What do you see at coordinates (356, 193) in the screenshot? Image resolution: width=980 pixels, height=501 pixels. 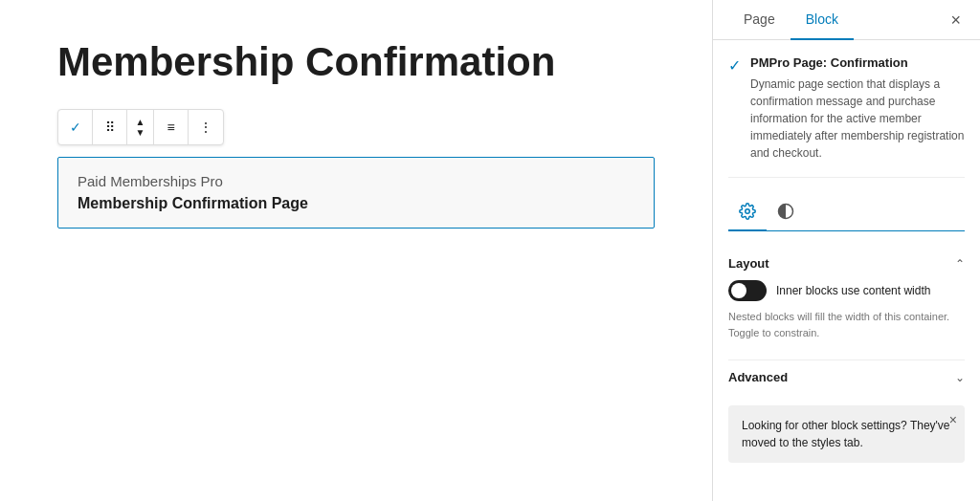 I see `block-content: Paid Memberships Pro Membership Confirma…` at bounding box center [356, 193].